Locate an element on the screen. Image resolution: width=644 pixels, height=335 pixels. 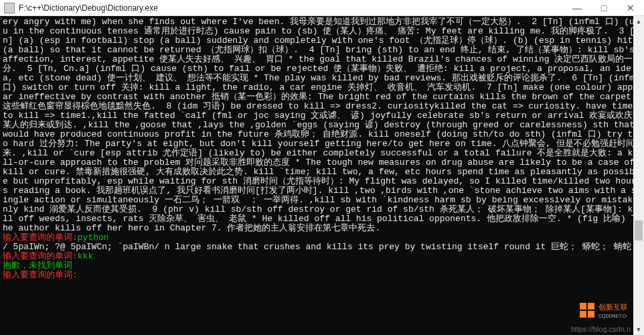
svg-text: 创新互联 is located at coordinates (613, 307).